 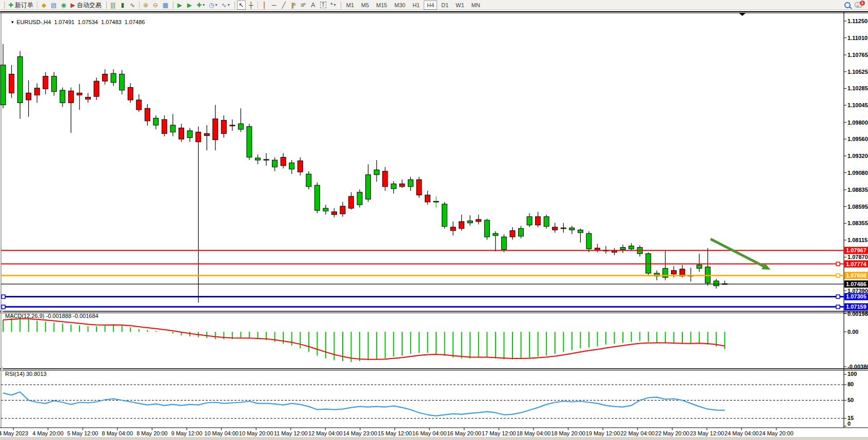 I want to click on auto-scroll-button: ▶, so click(x=180, y=5).